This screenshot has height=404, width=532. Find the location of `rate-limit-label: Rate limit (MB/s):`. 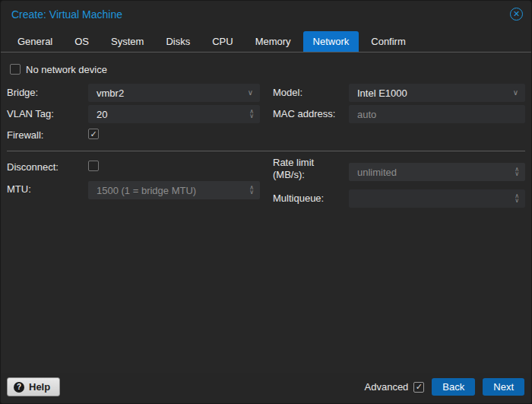

rate-limit-label: Rate limit (MB/s): is located at coordinates (309, 169).